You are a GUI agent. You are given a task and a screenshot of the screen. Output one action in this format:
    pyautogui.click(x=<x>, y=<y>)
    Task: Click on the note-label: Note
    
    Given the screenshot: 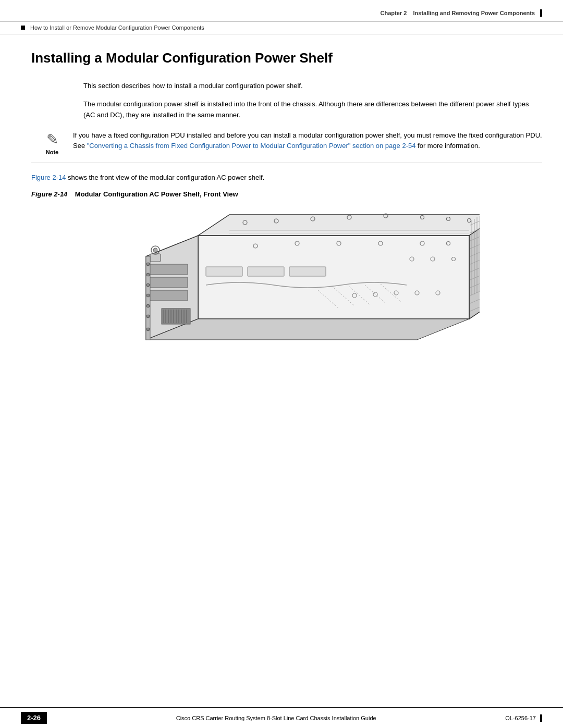 What is the action you would take?
    pyautogui.click(x=52, y=152)
    